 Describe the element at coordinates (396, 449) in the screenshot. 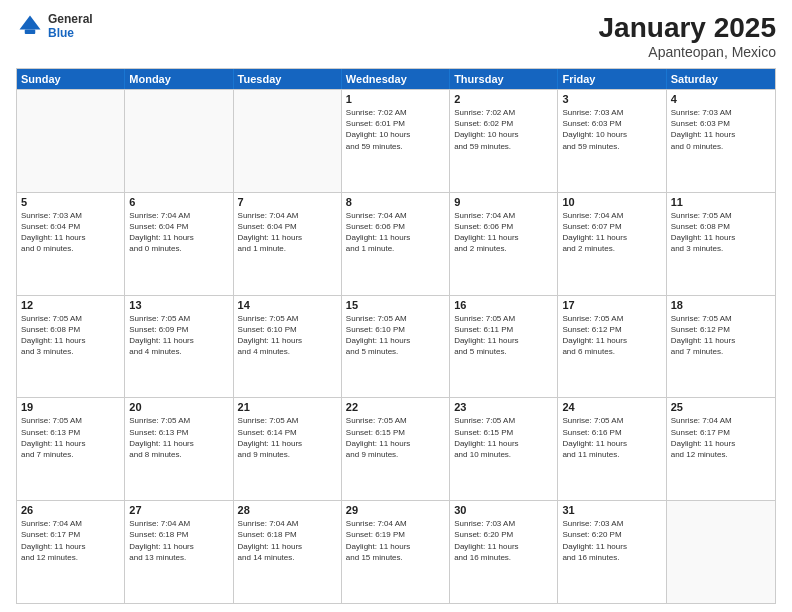

I see `table-row: 22Sunrise: 7:05 AM Sunset: 6:15 PM Dayli…` at that location.